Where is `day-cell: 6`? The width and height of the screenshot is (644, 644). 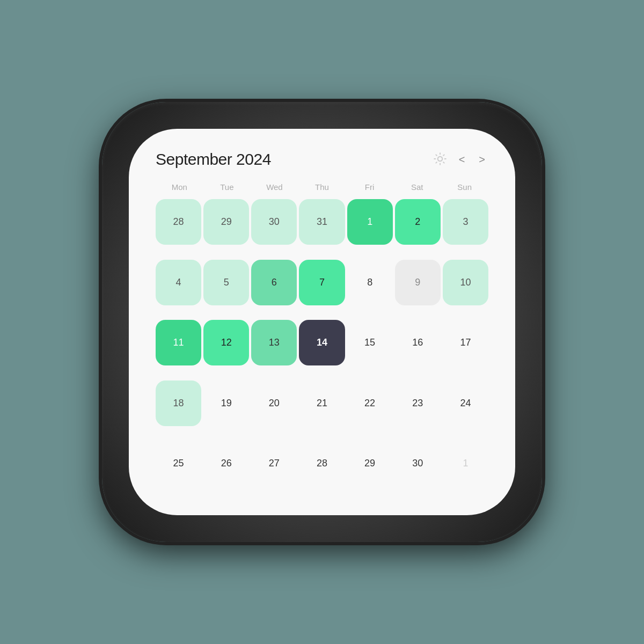
day-cell: 6 is located at coordinates (274, 282).